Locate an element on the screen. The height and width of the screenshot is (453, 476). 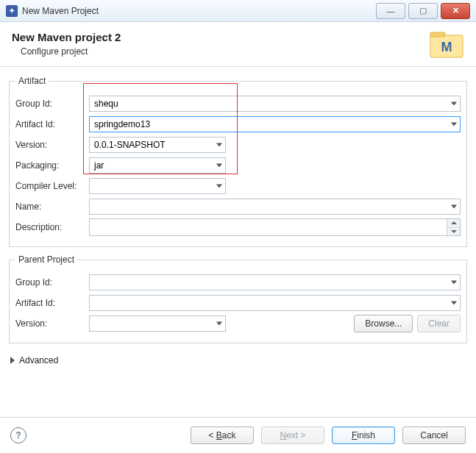
group-id-label: Group Id: is located at coordinates (52, 104).